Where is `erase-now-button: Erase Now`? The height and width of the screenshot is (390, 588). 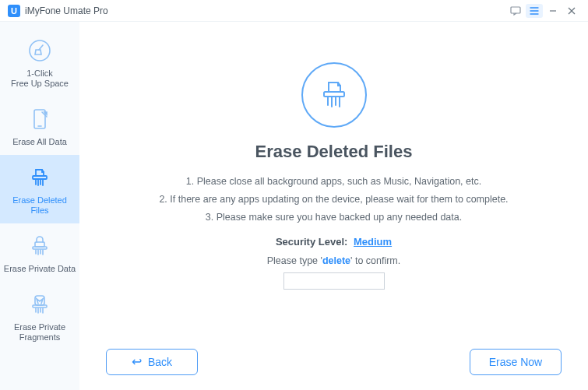 erase-now-button: Erase Now is located at coordinates (516, 362).